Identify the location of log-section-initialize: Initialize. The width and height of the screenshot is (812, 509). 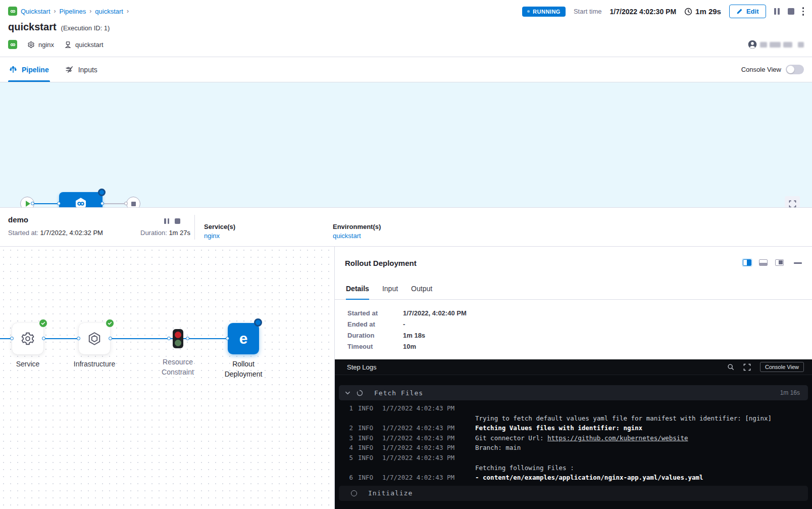
(574, 493).